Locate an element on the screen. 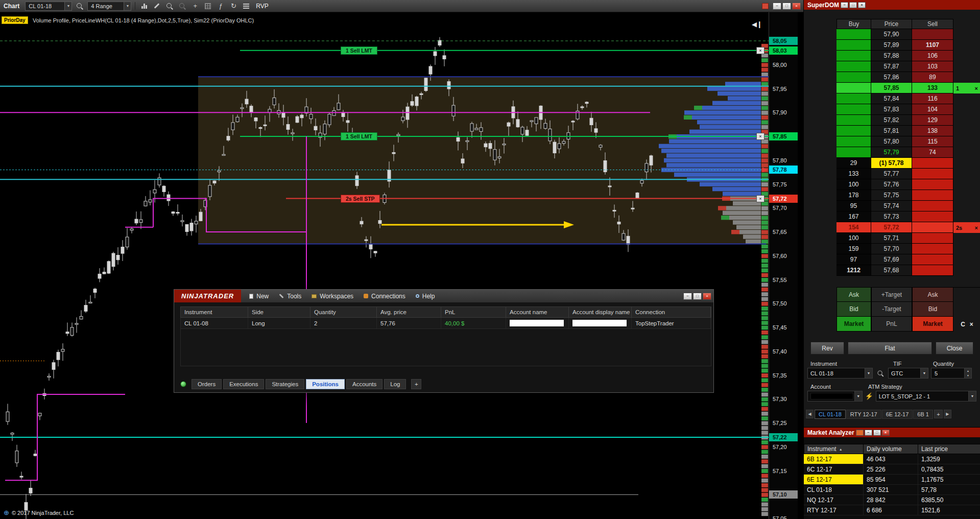 The height and width of the screenshot is (519, 980). function-icon: ƒ is located at coordinates (221, 6).